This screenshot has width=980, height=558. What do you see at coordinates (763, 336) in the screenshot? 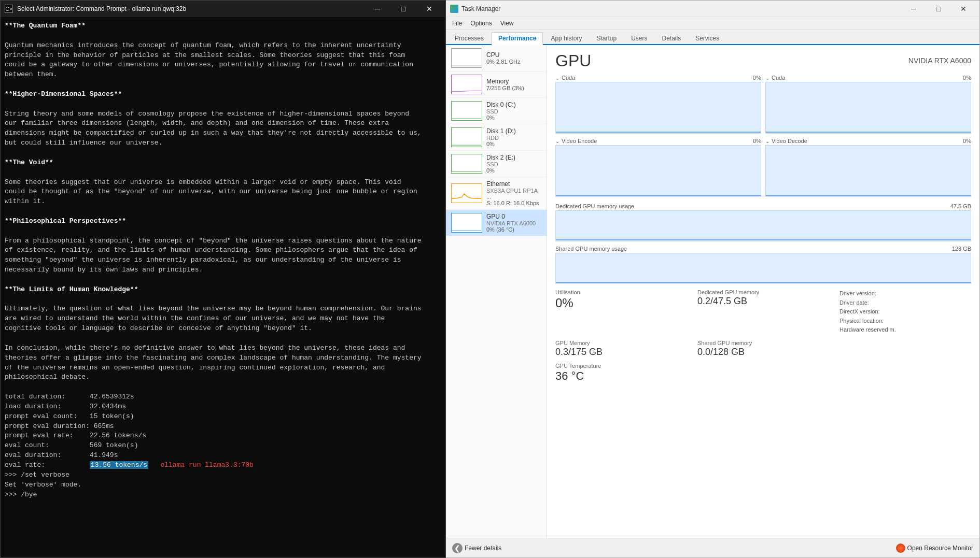
I see `stats-grid: Utilisation 0% Dedicated GPU memory 0.2/…` at bounding box center [763, 336].